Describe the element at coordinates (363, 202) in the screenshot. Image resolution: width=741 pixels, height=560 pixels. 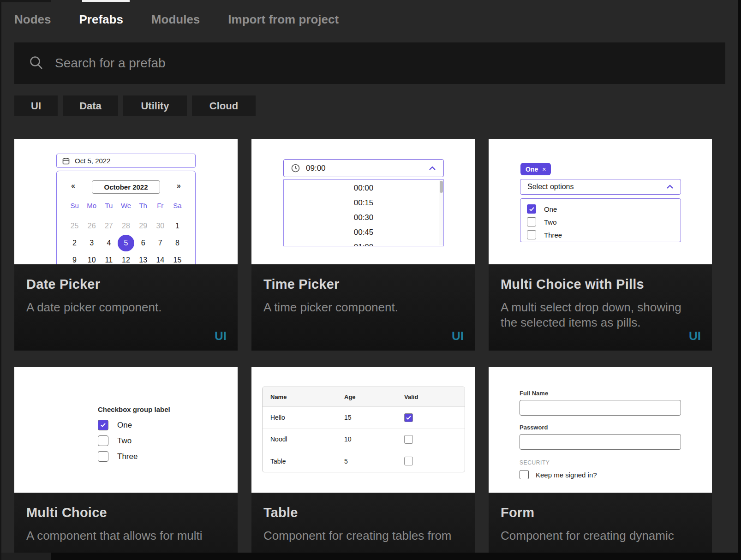
I see `card-preview: 09:00 00:0000:1500:3000:4501:00` at that location.